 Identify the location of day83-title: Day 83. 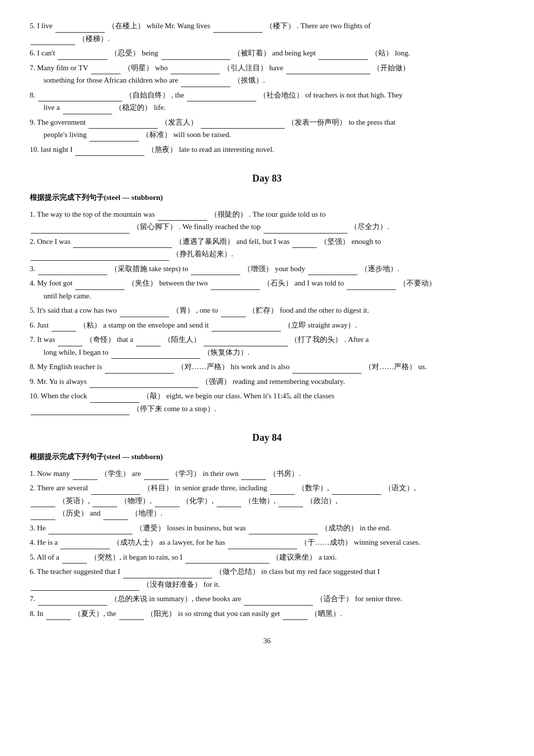
(267, 178).